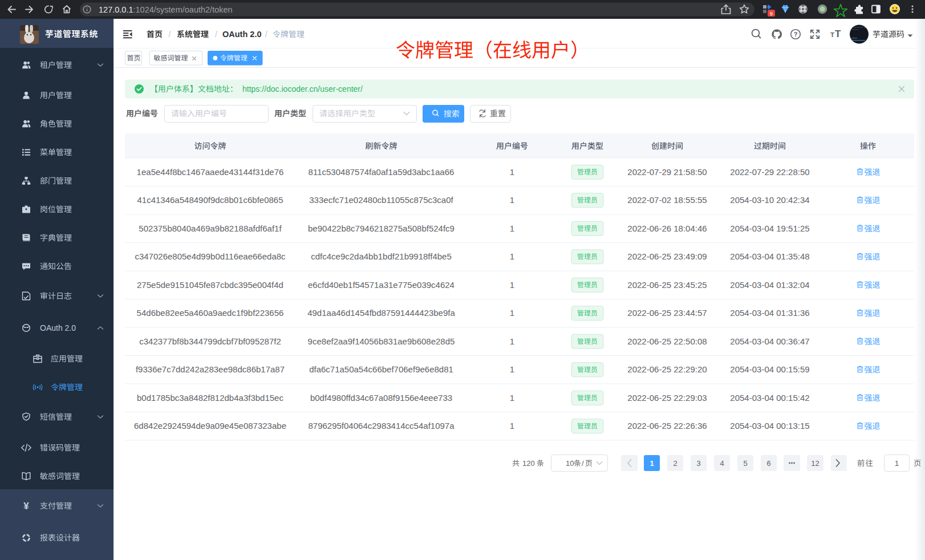 The image size is (925, 560). What do you see at coordinates (667, 370) in the screenshot?
I see `svg-text: 2022-06-25 22:29:20` at bounding box center [667, 370].